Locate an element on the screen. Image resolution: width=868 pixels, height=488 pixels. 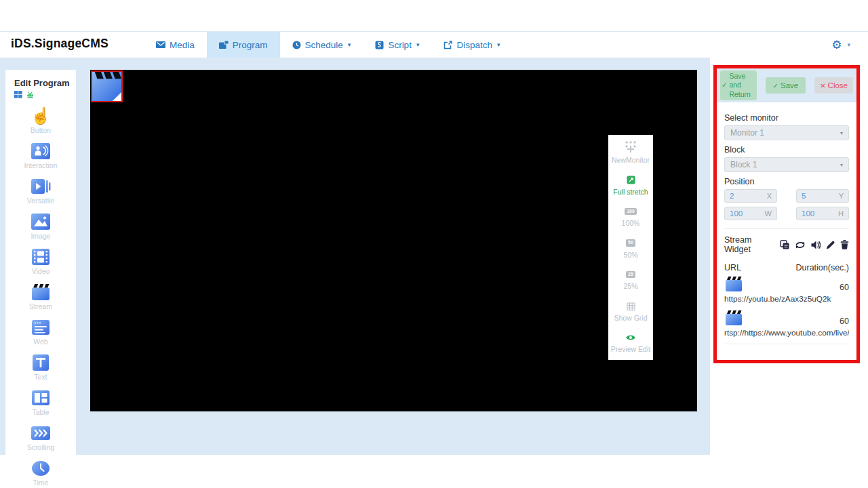
time-tool-icon is located at coordinates (41, 468).